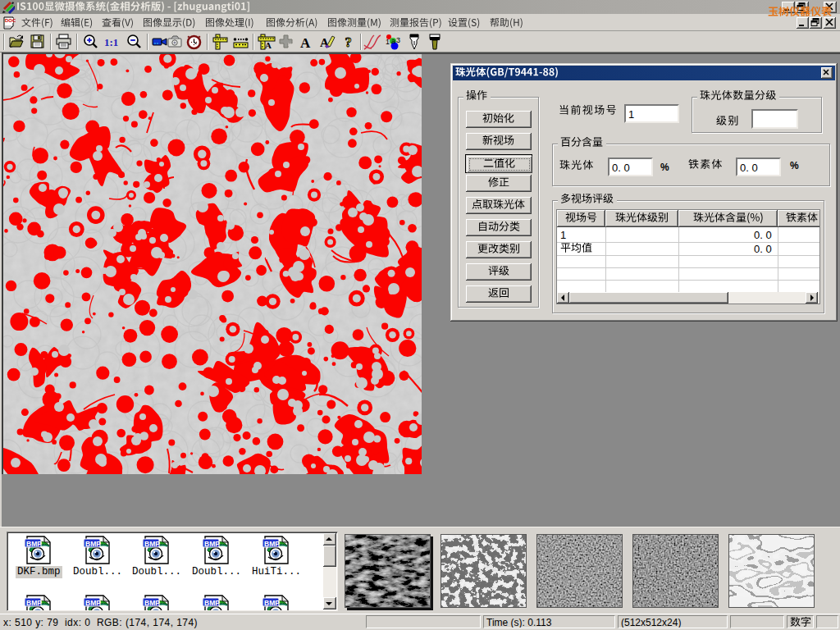 Image resolution: width=840 pixels, height=630 pixels. Describe the element at coordinates (112, 43) in the screenshot. I see `svg-text: 1:1` at that location.